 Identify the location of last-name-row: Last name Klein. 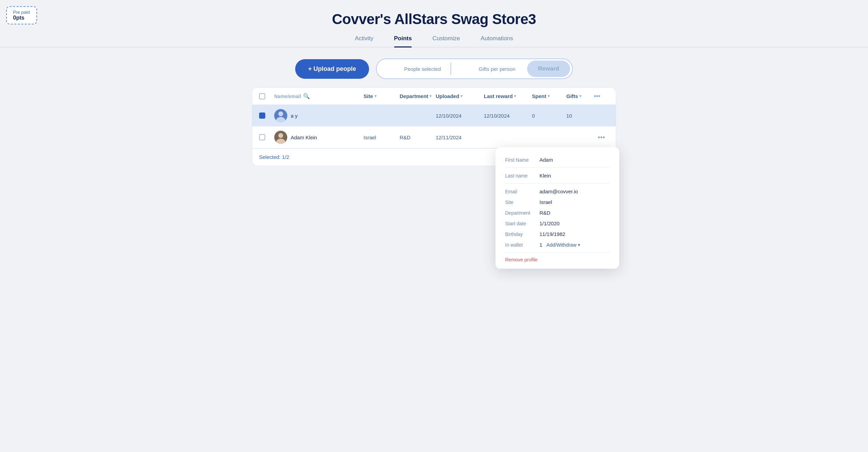
(557, 178).